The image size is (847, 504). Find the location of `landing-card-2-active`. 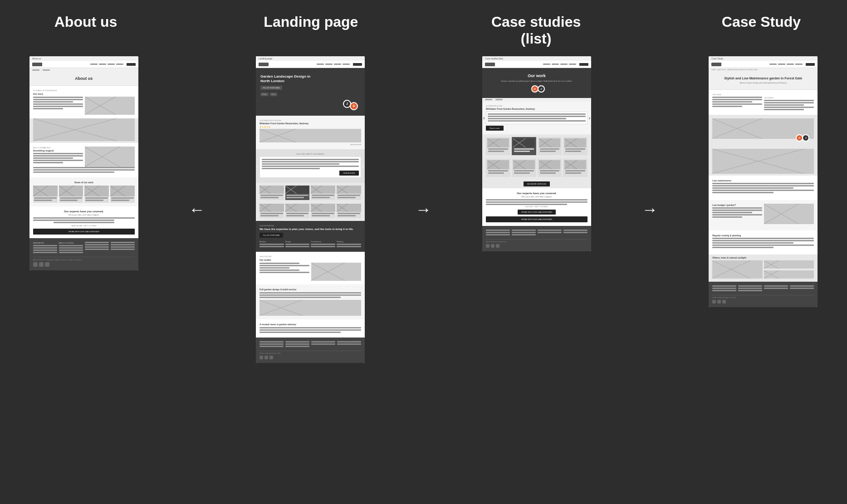

landing-card-2-active is located at coordinates (298, 193).